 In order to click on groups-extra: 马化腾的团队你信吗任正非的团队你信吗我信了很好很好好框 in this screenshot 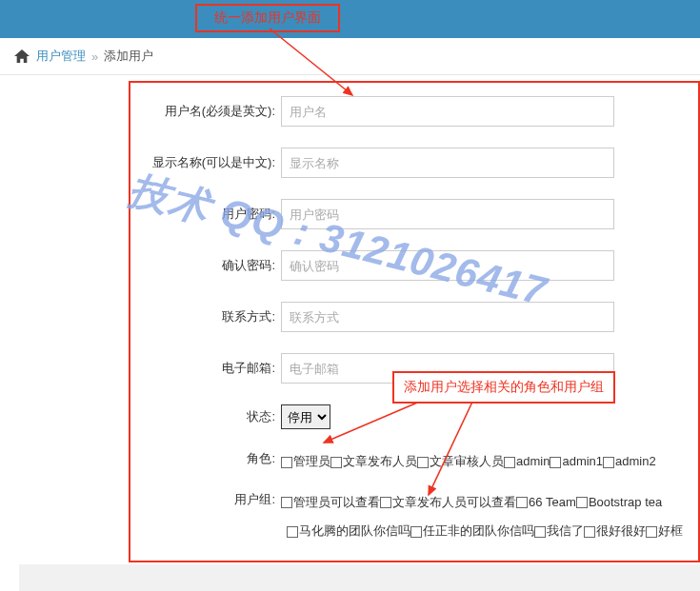, I will do `click(492, 531)`.